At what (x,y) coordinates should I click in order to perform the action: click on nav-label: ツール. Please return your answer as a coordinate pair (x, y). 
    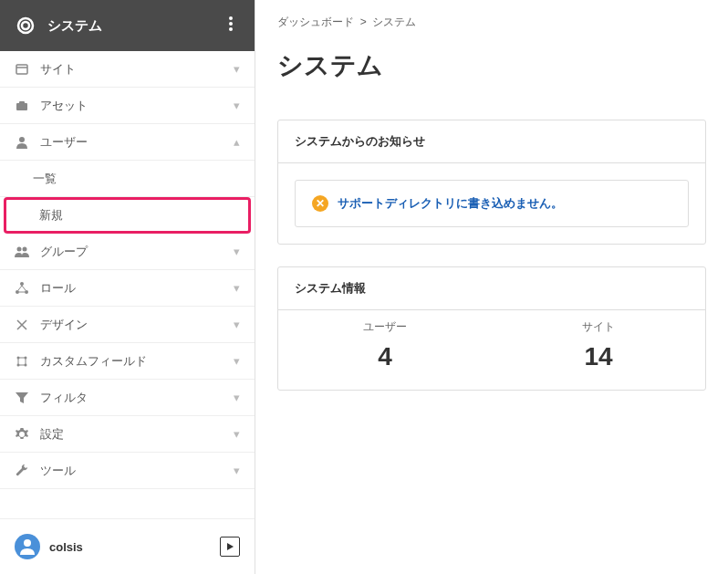
    Looking at the image, I should click on (131, 471).